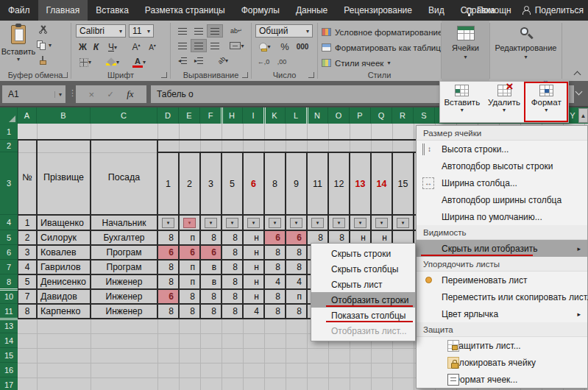 The width and height of the screenshot is (588, 390). What do you see at coordinates (502, 362) in the screenshot?
I see `format-menu-item-3-1: Блокировать ячейку` at bounding box center [502, 362].